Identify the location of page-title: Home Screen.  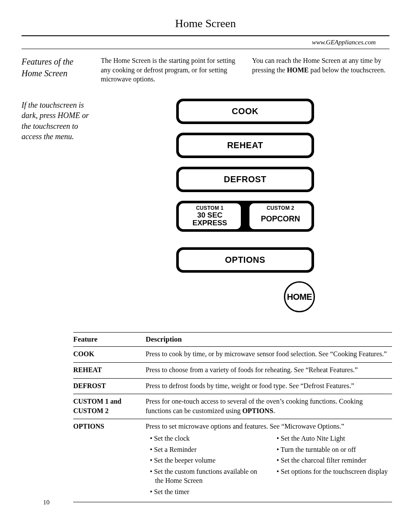
(206, 25).